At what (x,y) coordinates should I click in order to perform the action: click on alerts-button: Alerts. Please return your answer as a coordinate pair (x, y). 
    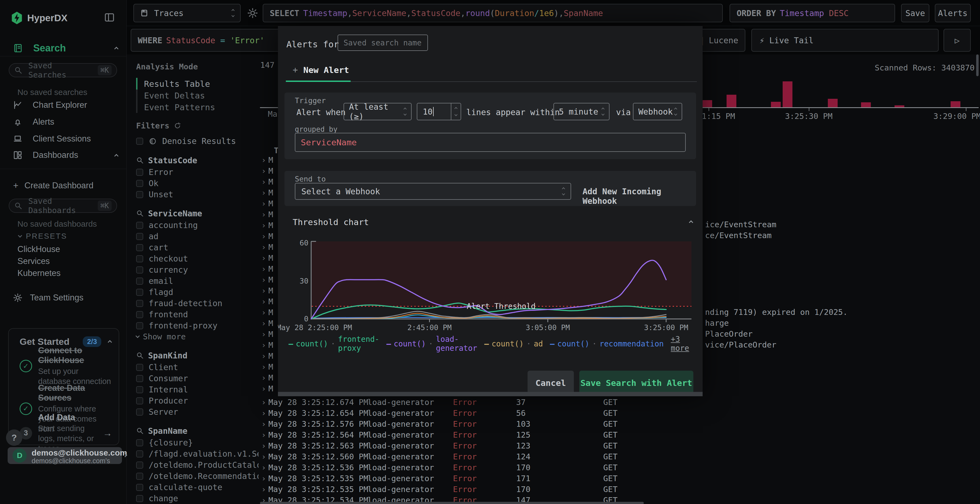
    Looking at the image, I should click on (953, 13).